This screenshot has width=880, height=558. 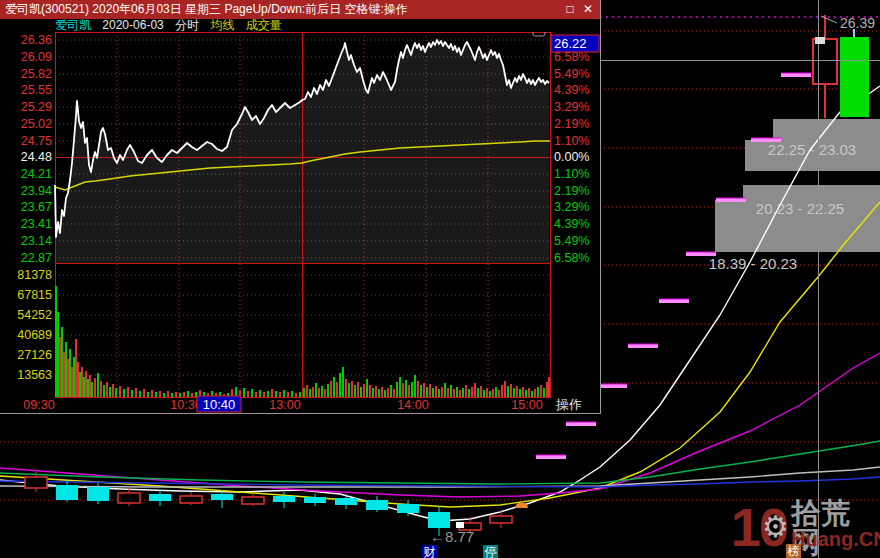 What do you see at coordinates (568, 404) in the screenshot?
I see `action-menu-label: 操作` at bounding box center [568, 404].